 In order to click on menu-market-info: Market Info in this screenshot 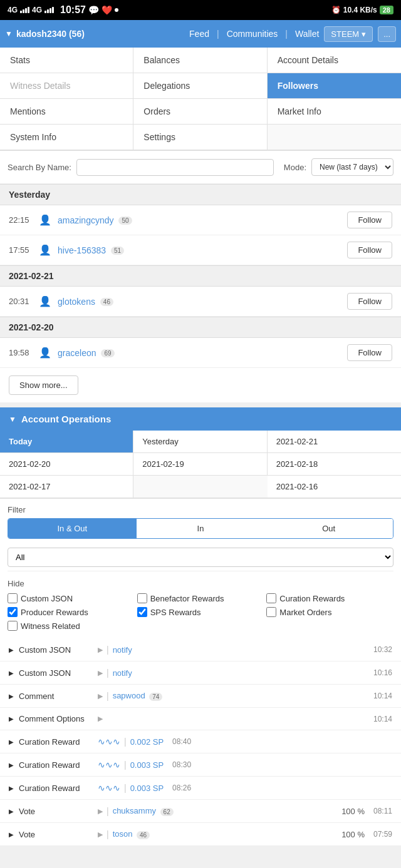, I will do `click(335, 111)`.